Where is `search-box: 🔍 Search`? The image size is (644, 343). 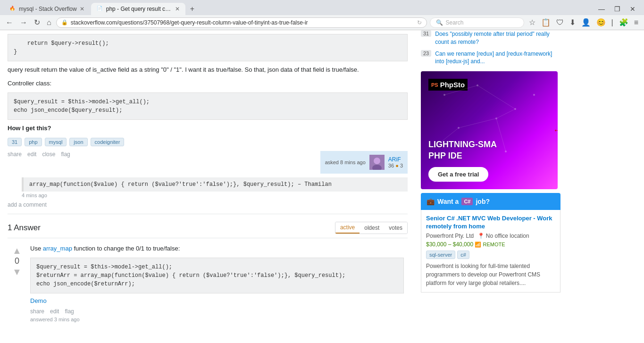
search-box: 🔍 Search is located at coordinates (477, 23).